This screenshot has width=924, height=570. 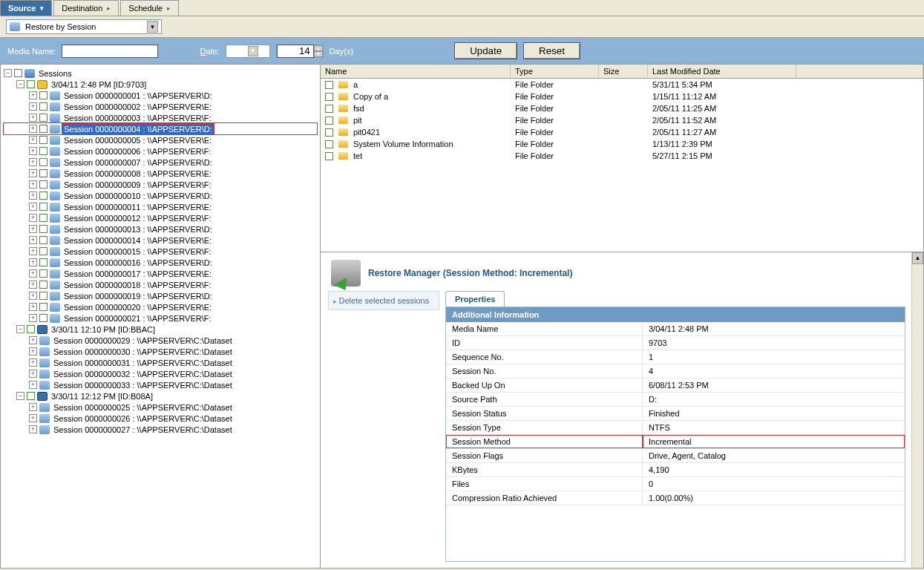 I want to click on tree-node: +Session 0000000020 : \\APPSERVER\E:, so click(x=160, y=307).